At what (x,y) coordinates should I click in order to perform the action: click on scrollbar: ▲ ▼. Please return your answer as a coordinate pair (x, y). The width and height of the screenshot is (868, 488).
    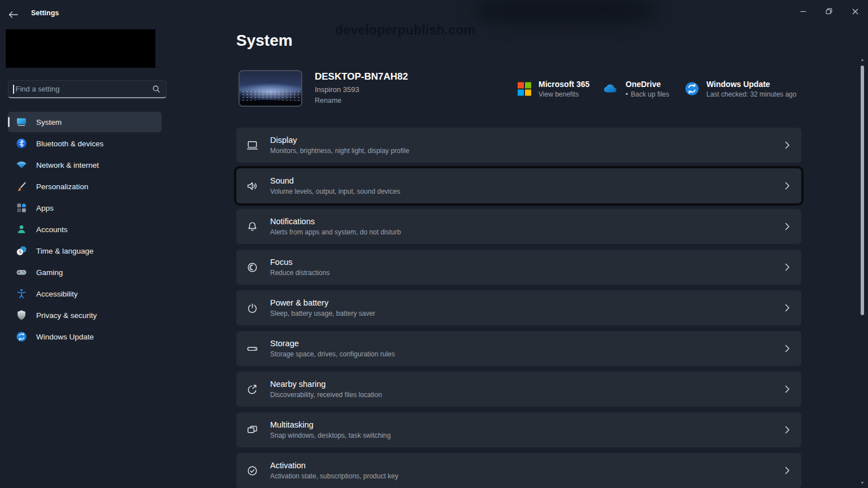
    Looking at the image, I should click on (862, 271).